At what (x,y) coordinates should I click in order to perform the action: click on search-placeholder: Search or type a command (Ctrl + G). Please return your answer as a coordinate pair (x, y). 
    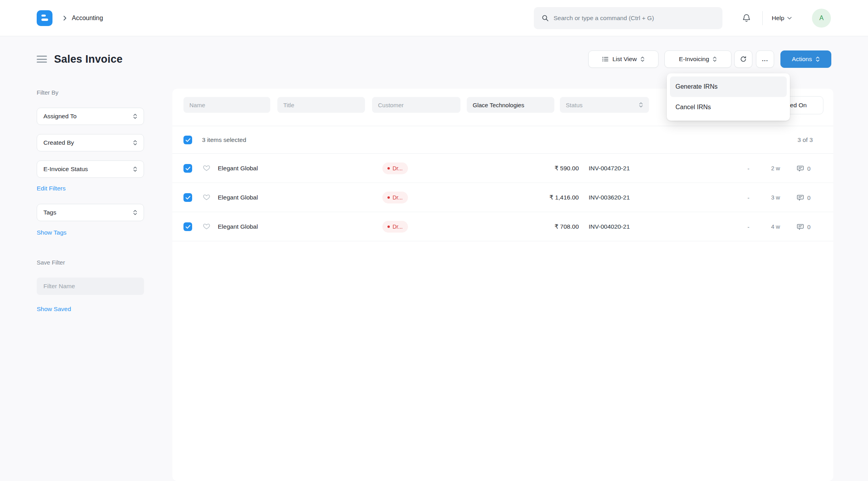
    Looking at the image, I should click on (604, 18).